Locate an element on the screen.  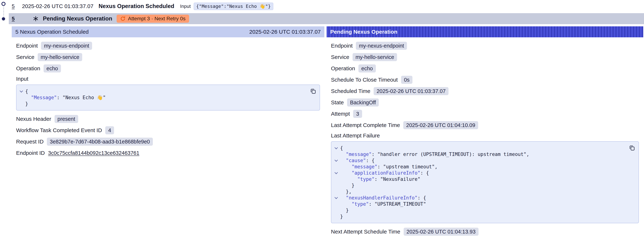
timeline-dot-icon is located at coordinates (4, 19).